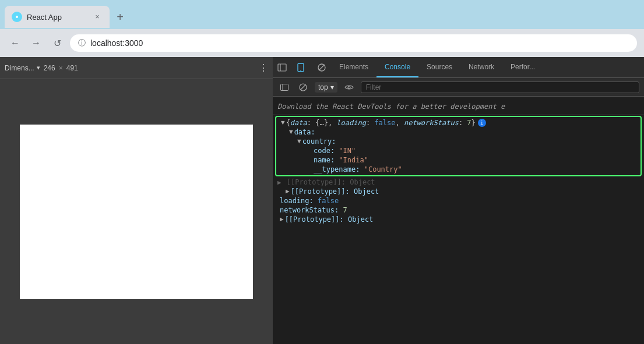 The width and height of the screenshot is (644, 344). What do you see at coordinates (323, 87) in the screenshot?
I see `context-label: top` at bounding box center [323, 87].